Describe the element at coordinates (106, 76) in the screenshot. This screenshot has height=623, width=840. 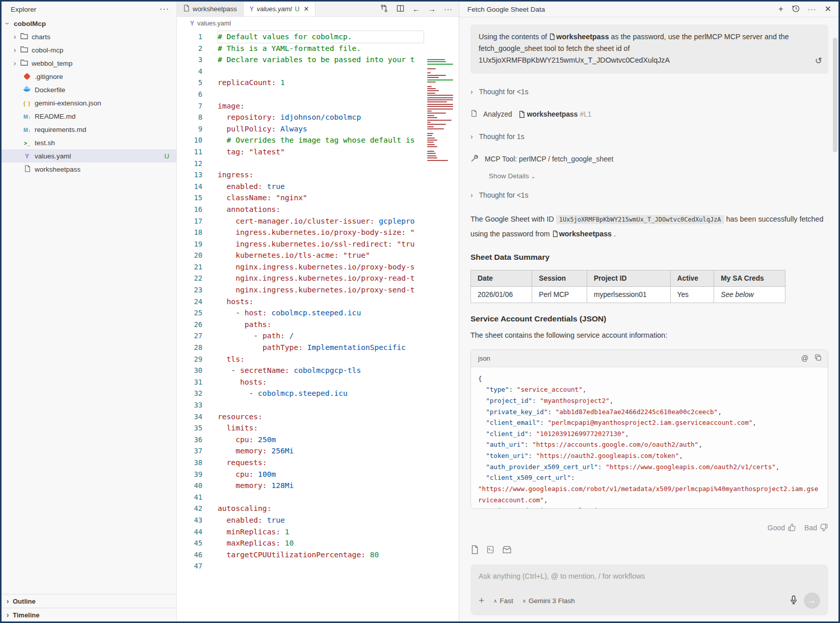
I see `file-label: .gitignore` at that location.